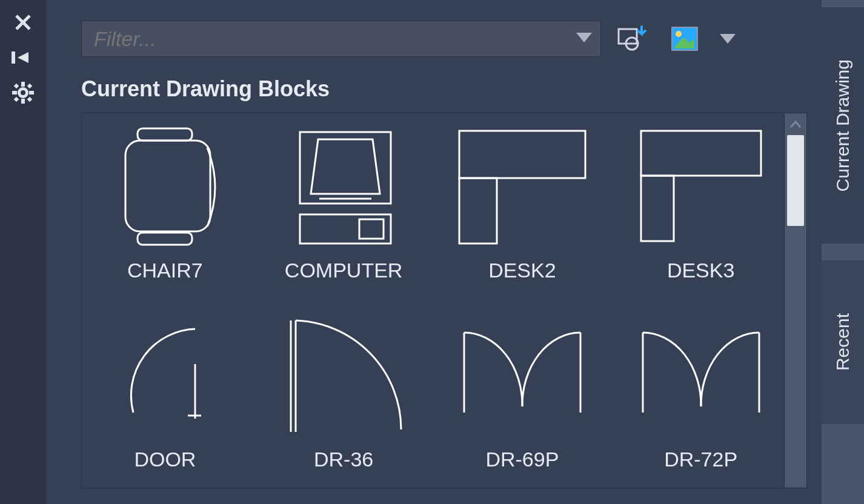  Describe the element at coordinates (522, 210) in the screenshot. I see `block-item: DESK2` at that location.